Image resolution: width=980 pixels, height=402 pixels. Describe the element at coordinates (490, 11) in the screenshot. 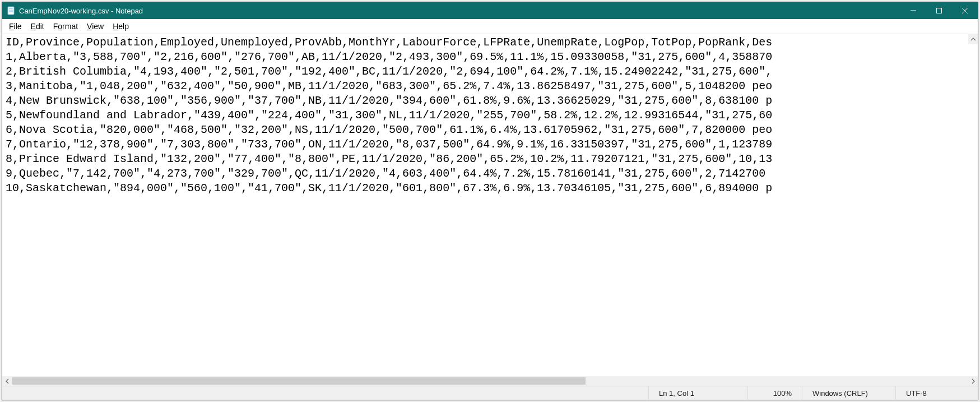

I see `title-bar: CanEmpNov20-working.csv - Notepad` at that location.